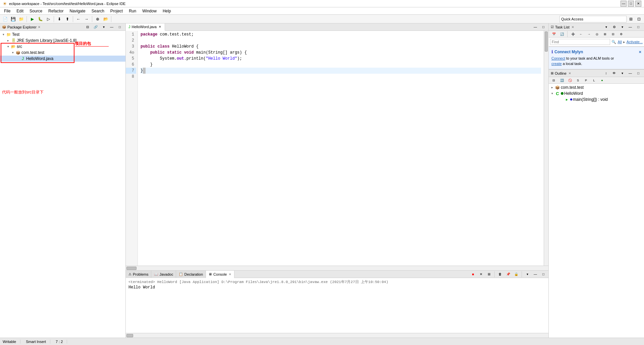 Image resolution: width=644 pixels, height=345 pixels. What do you see at coordinates (59, 19) in the screenshot?
I see `next-annotation-button: ⬇` at bounding box center [59, 19].